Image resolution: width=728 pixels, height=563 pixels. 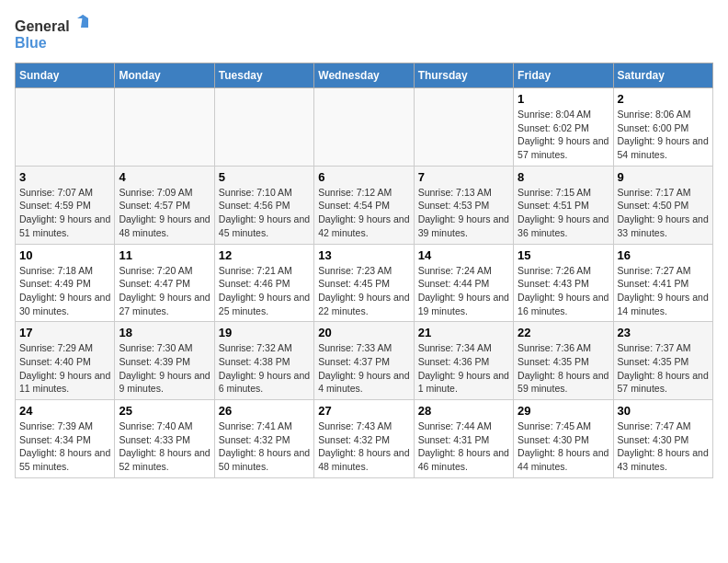 What do you see at coordinates (56, 35) in the screenshot?
I see `logo: GeneralBlue` at bounding box center [56, 35].